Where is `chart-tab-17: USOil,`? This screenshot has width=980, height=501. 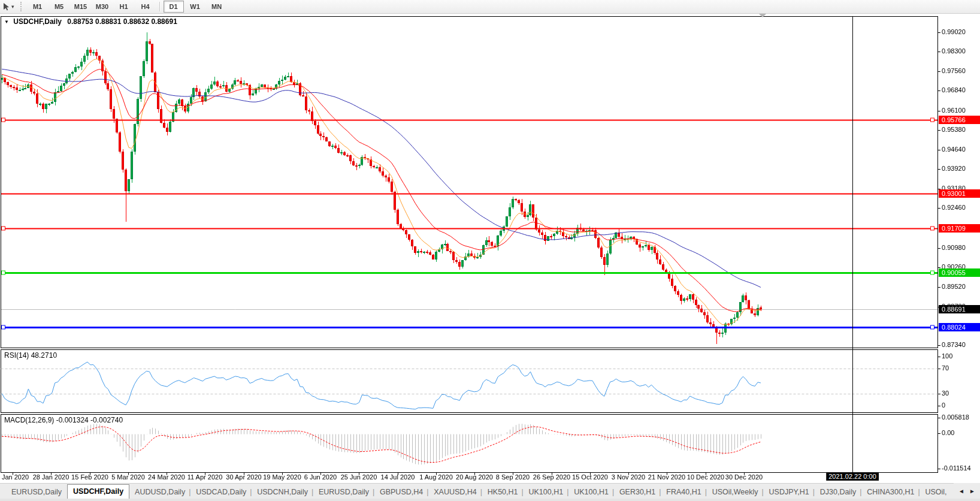
chart-tab-17: USOil, is located at coordinates (936, 493).